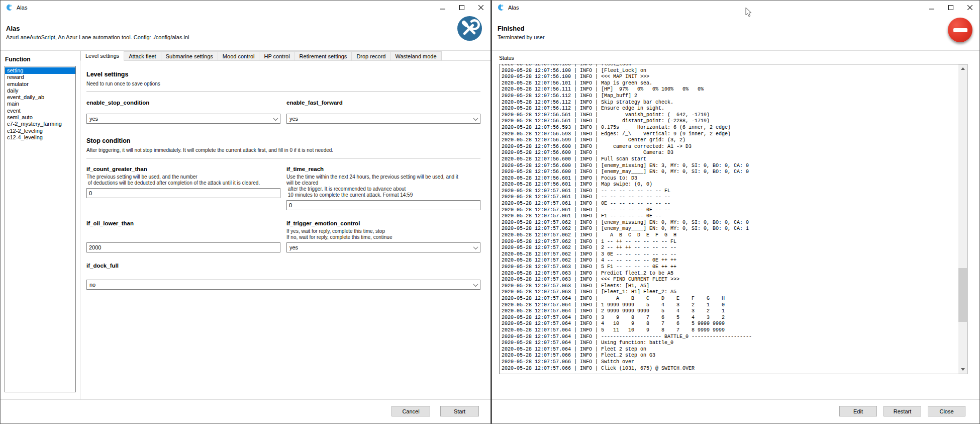 The width and height of the screenshot is (980, 424). I want to click on log-line: 2020-05-28 12:07:56.593 | INFO | Edges: …, so click(730, 135).